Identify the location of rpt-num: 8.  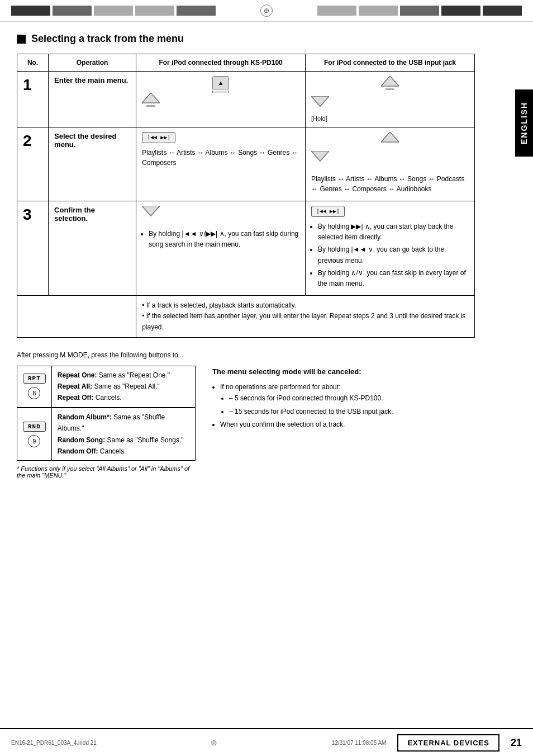
(34, 393).